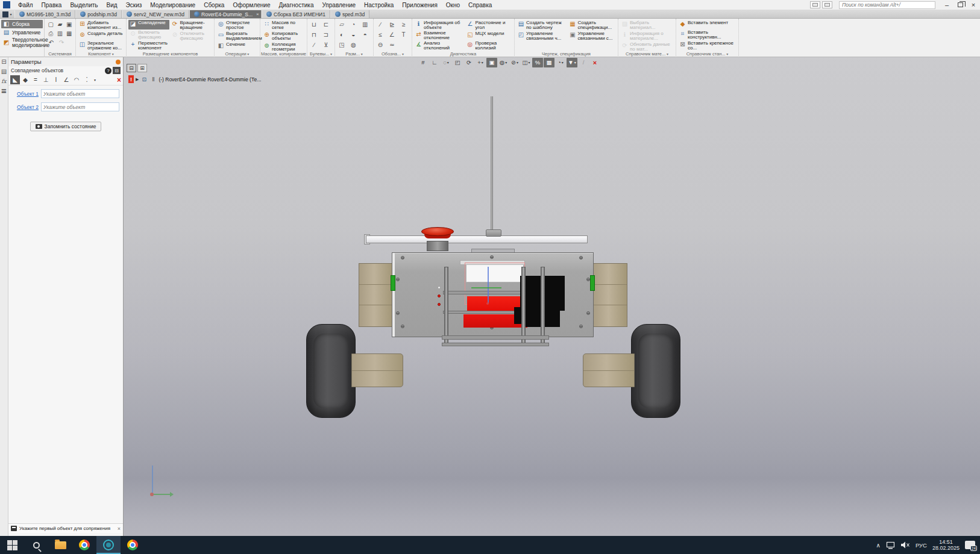 This screenshot has width=980, height=554. What do you see at coordinates (119, 529) in the screenshot?
I see `close-prompt-icon: ×` at bounding box center [119, 529].